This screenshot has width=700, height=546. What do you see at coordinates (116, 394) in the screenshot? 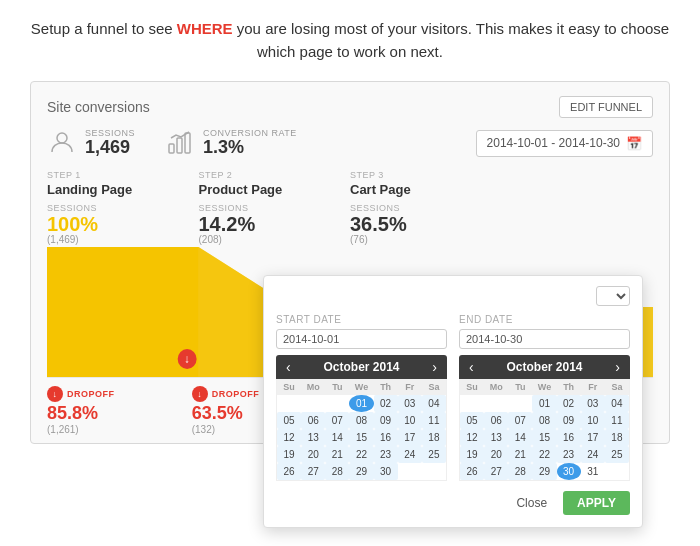
I see `dropoff-label-1: ↓ DROPOFF` at bounding box center [116, 394].